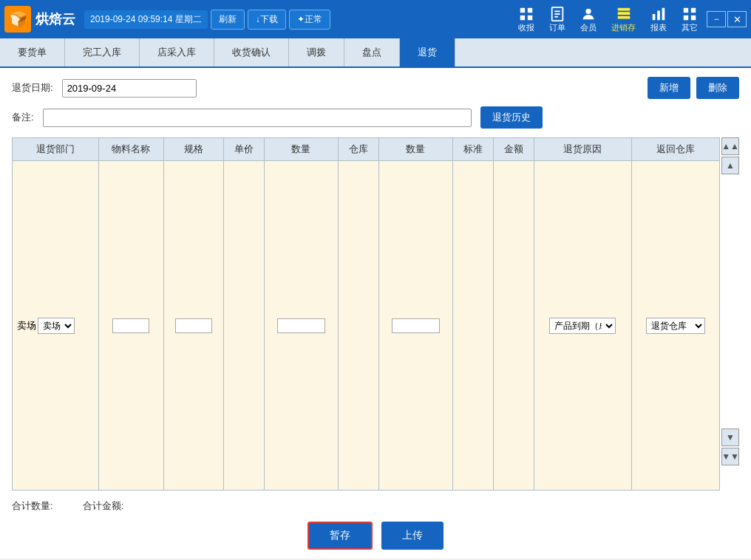 This screenshot has width=751, height=560. What do you see at coordinates (102, 52) in the screenshot?
I see `tab-wangong: 完工入库` at bounding box center [102, 52].